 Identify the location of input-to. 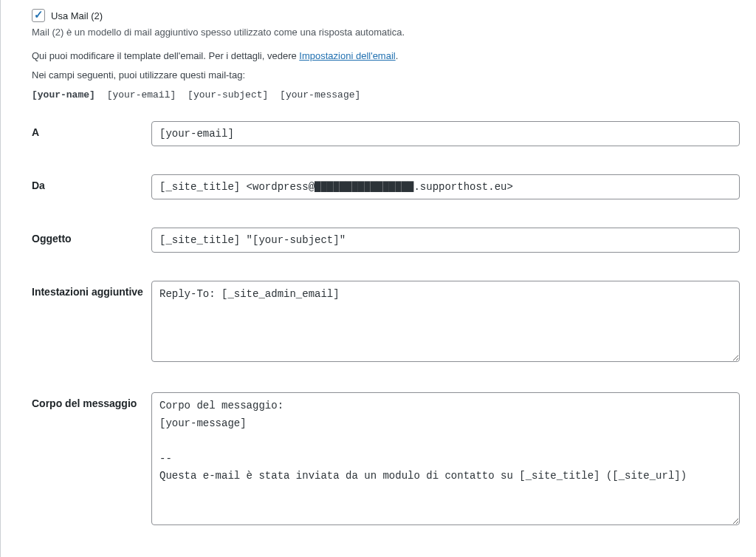
(446, 134).